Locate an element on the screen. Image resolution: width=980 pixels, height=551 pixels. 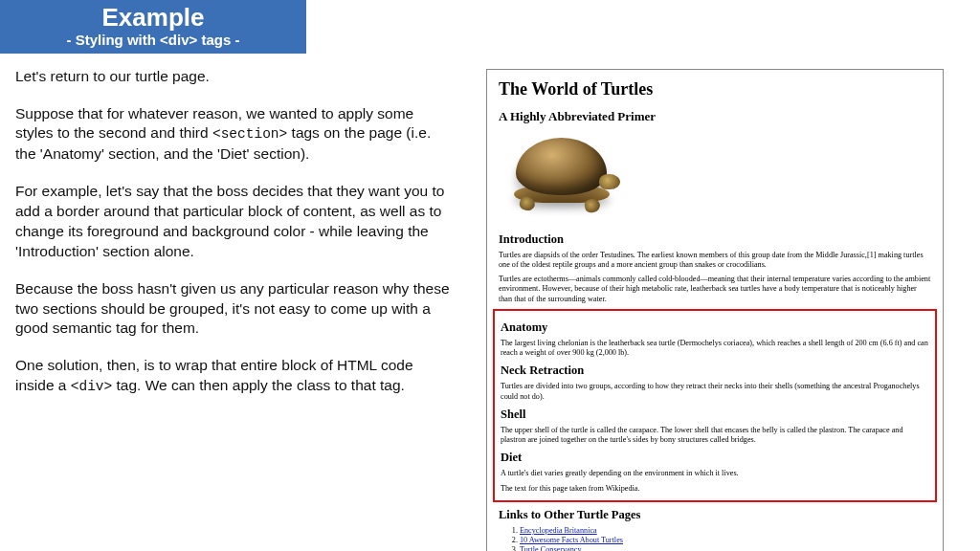
diet-para-2: The text for this page taken from Wikipe… is located at coordinates (715, 489).